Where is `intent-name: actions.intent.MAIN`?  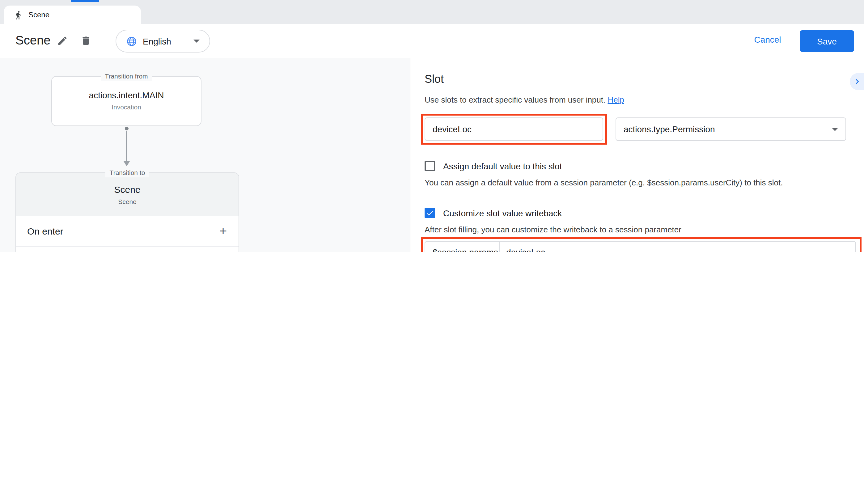
intent-name: actions.intent.MAIN is located at coordinates (126, 95).